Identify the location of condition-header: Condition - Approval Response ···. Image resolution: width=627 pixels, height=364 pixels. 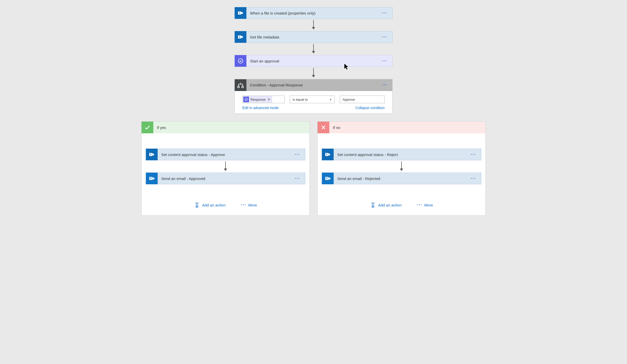
(314, 85).